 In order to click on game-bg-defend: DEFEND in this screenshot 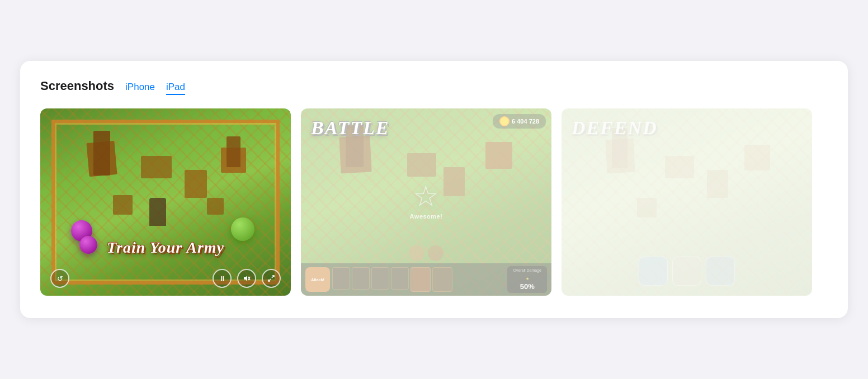, I will do `click(687, 202)`.